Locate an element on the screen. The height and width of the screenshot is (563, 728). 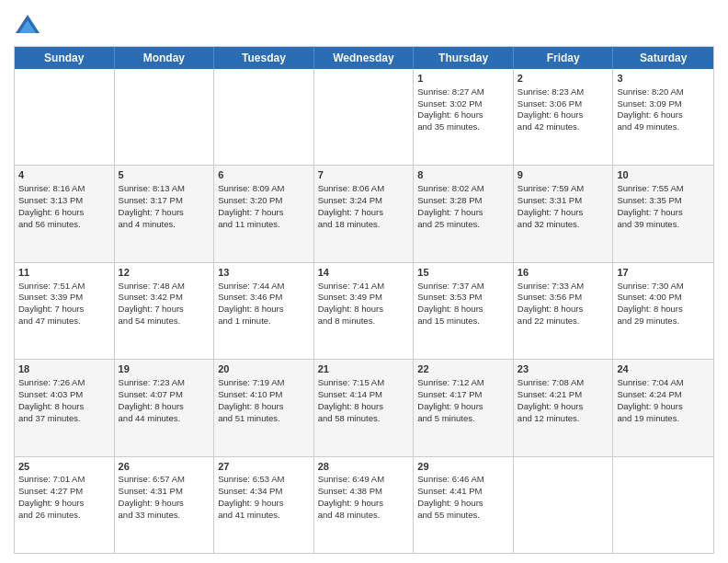
cell-line-1: Sunset: 3:13 PM is located at coordinates (64, 201).